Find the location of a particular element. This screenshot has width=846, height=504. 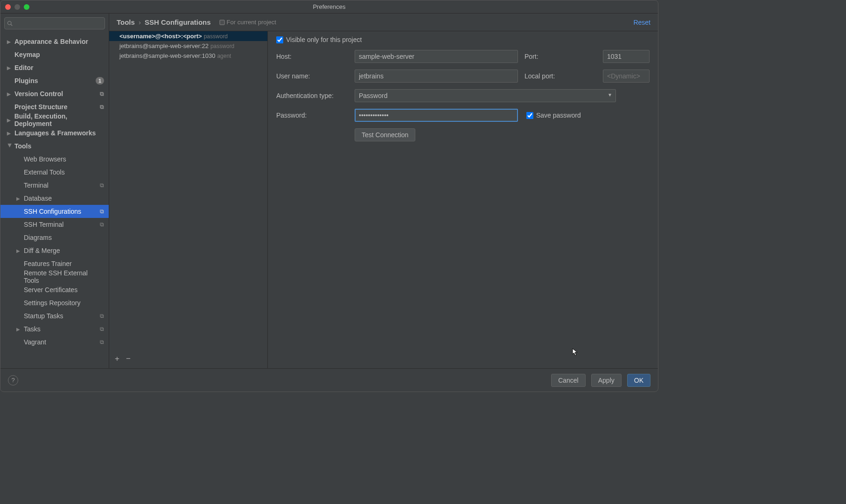

sidebar-item-ssh-terminal: SSH Terminal⧉ is located at coordinates (55, 224).